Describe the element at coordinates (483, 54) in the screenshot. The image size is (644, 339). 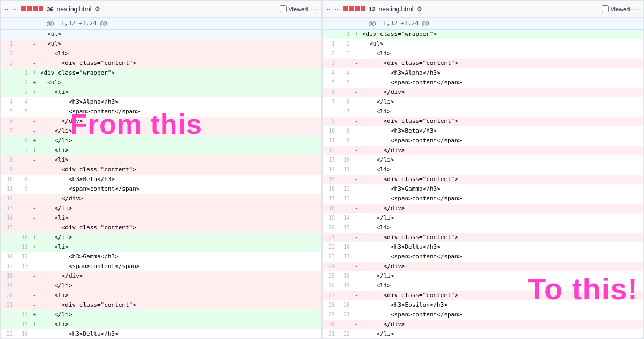
I see `diff-line: 2 3 <li>` at that location.